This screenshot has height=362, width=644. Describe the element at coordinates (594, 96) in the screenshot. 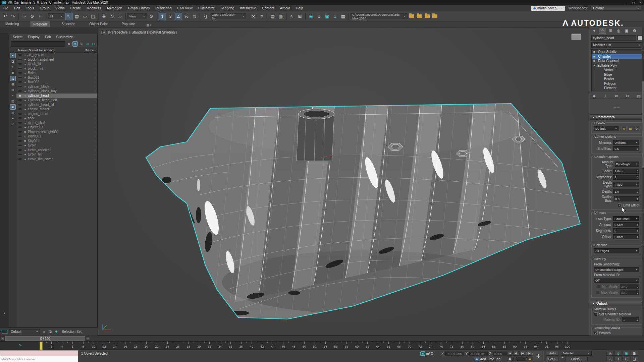

I see `pin-stack-icon: ◈` at that location.